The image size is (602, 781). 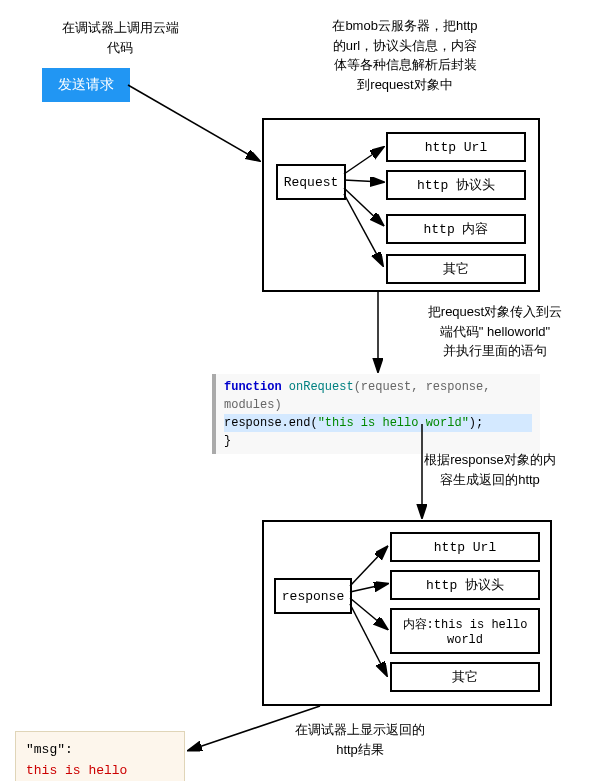 I want to click on caption-generate-response: 根据response对象的内容生成返回的http, so click(x=490, y=470).